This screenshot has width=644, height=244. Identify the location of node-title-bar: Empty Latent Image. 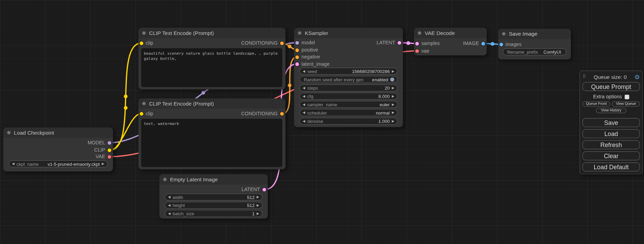
(213, 180).